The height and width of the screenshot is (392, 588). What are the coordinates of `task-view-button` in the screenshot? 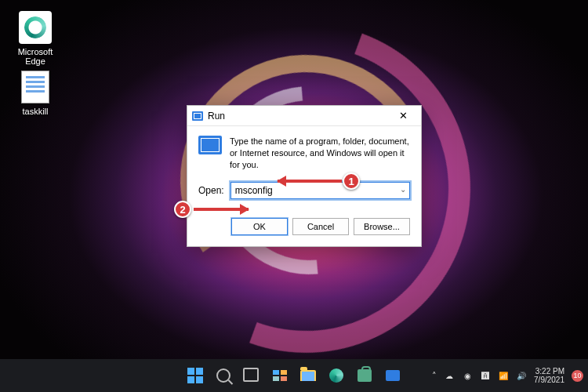 It's located at (252, 376).